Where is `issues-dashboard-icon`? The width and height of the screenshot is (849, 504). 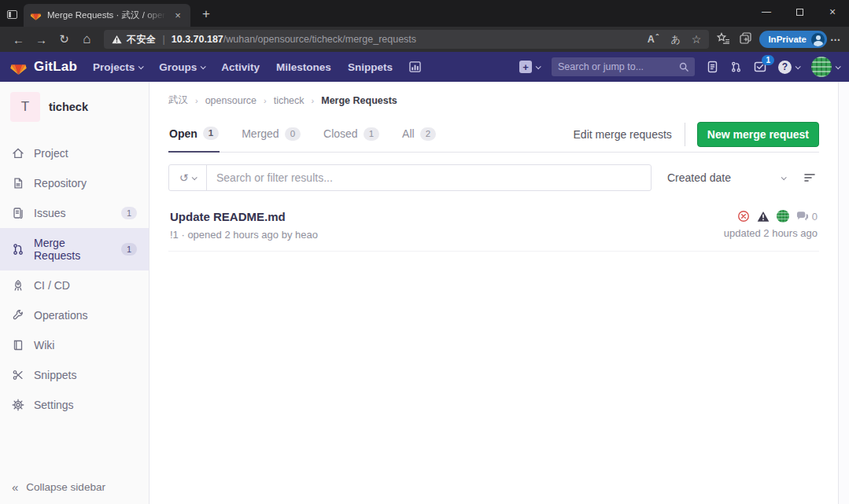 issues-dashboard-icon is located at coordinates (713, 67).